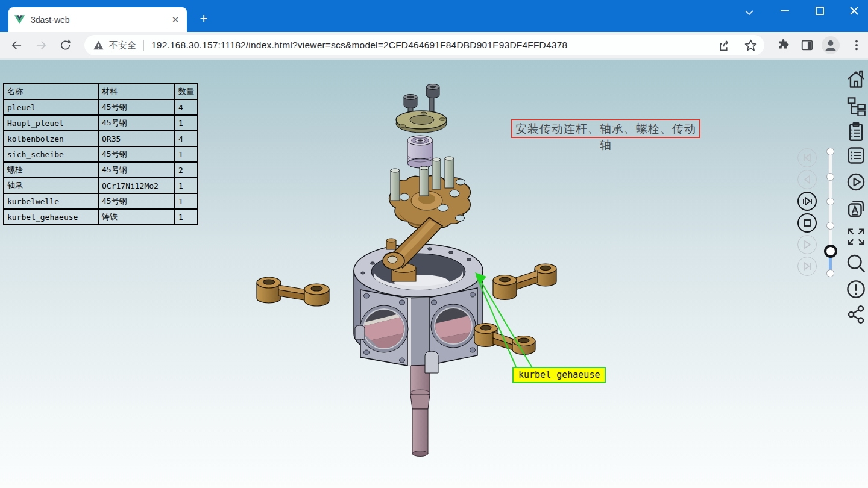 Image resolution: width=868 pixels, height=488 pixels. Describe the element at coordinates (101, 170) in the screenshot. I see `table-row: 螺栓45号钢2` at that location.